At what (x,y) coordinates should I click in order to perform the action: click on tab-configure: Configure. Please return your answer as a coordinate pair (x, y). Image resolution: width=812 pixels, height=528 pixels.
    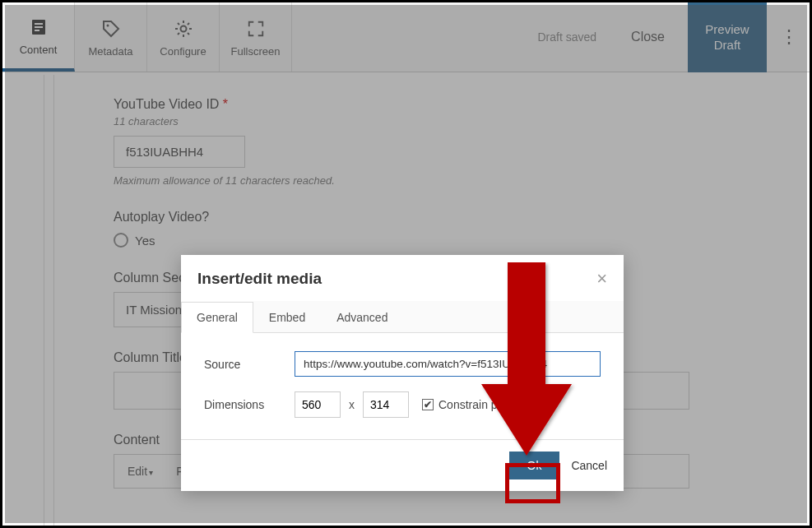
    Looking at the image, I should click on (183, 37).